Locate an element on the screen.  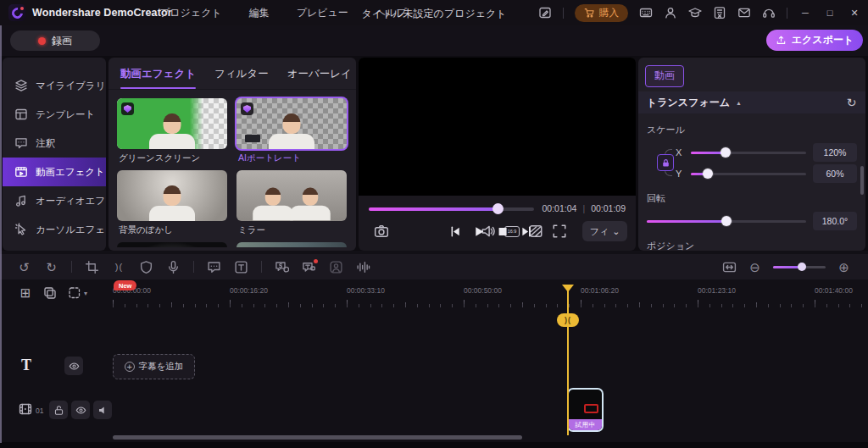
rotation-slider is located at coordinates (726, 221).